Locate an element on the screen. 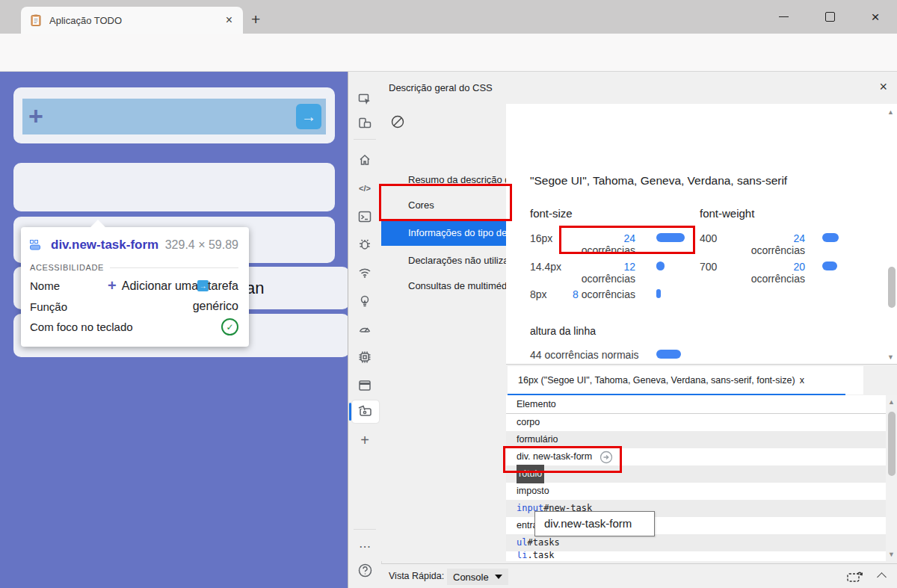 Image resolution: width=897 pixels, height=588 pixels. keyboard-focus-label: Com foco no teclado is located at coordinates (81, 327).